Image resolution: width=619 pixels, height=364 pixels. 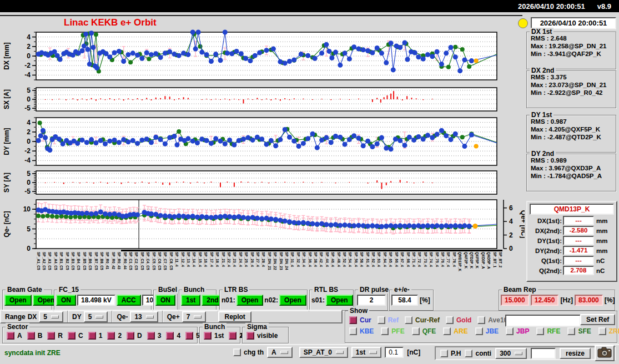 I want to click on beam-rep-1-field: 15.000, so click(x=515, y=300).